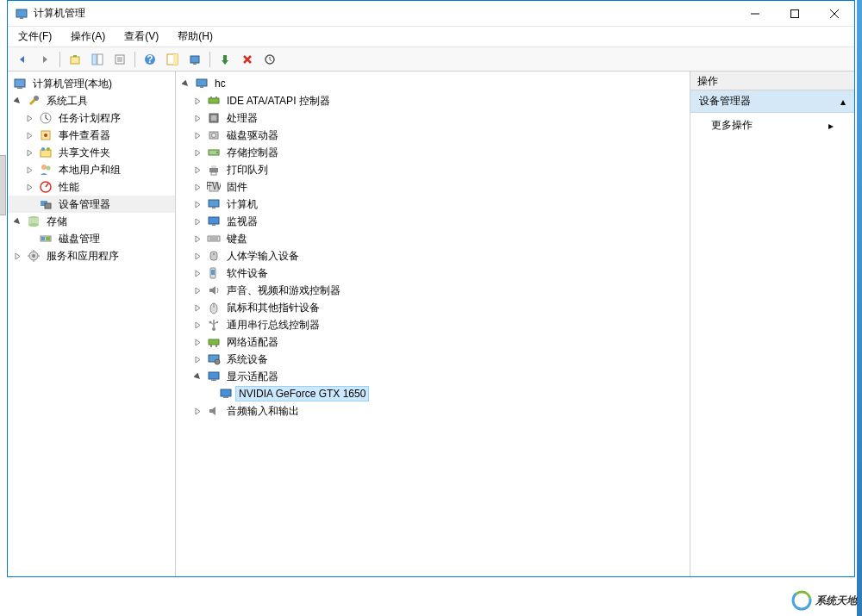 The height and width of the screenshot is (616, 862). Describe the element at coordinates (795, 14) in the screenshot. I see `window-controls` at that location.